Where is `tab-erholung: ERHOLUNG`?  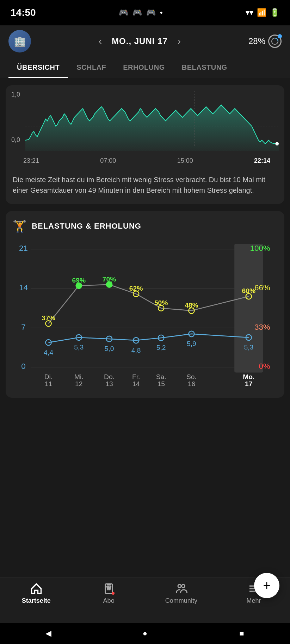 tab-erholung: ERHOLUNG is located at coordinates (144, 68).